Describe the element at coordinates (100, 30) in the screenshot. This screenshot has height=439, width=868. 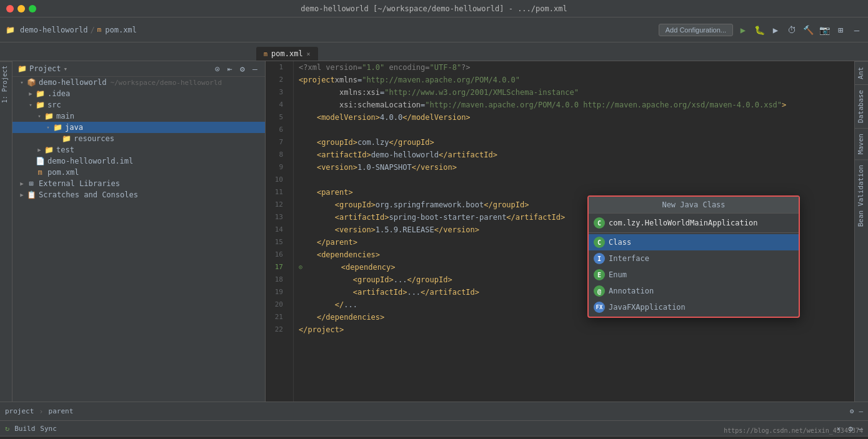
I see `file-icon-toolbar: m` at that location.